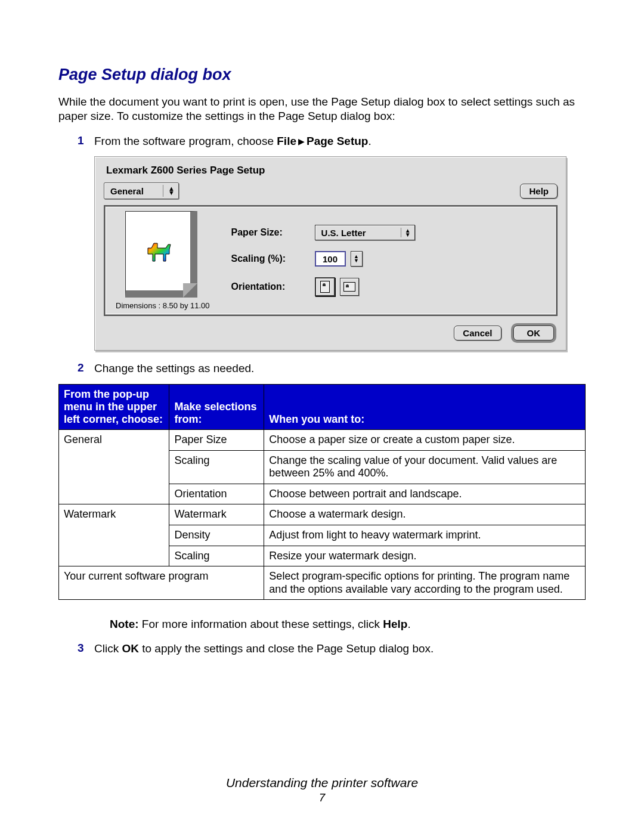  Describe the element at coordinates (322, 798) in the screenshot. I see `page-number: 7` at that location.